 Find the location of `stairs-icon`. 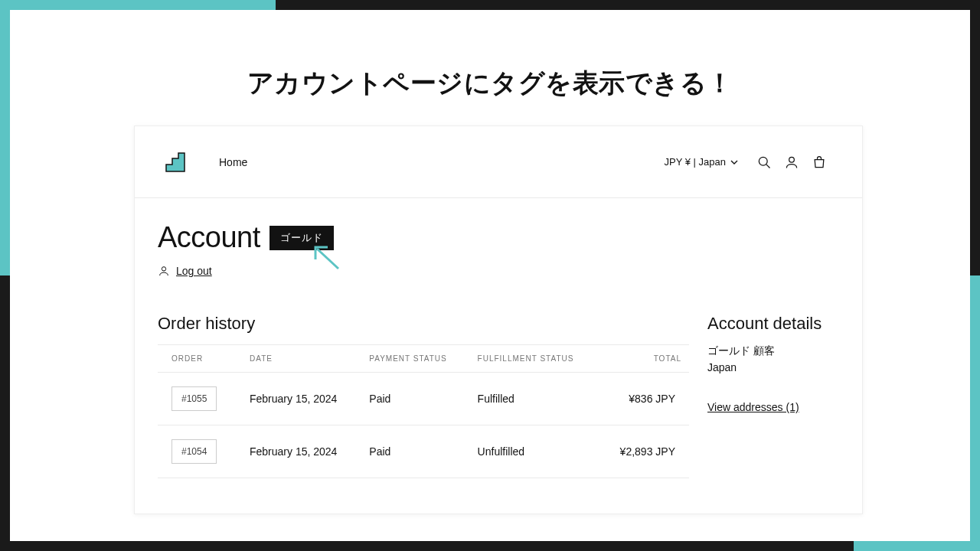

stairs-icon is located at coordinates (175, 162).